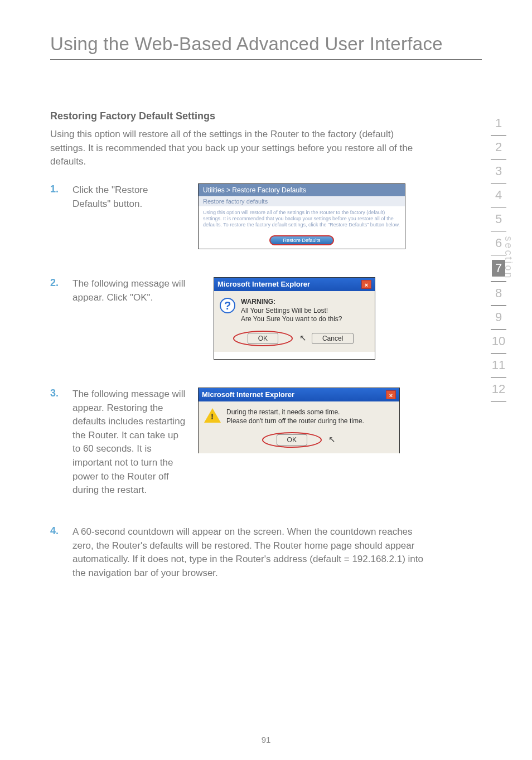 Image resolution: width=532 pixels, height=760 pixels. I want to click on util-button-row: Restore Defaults, so click(302, 240).